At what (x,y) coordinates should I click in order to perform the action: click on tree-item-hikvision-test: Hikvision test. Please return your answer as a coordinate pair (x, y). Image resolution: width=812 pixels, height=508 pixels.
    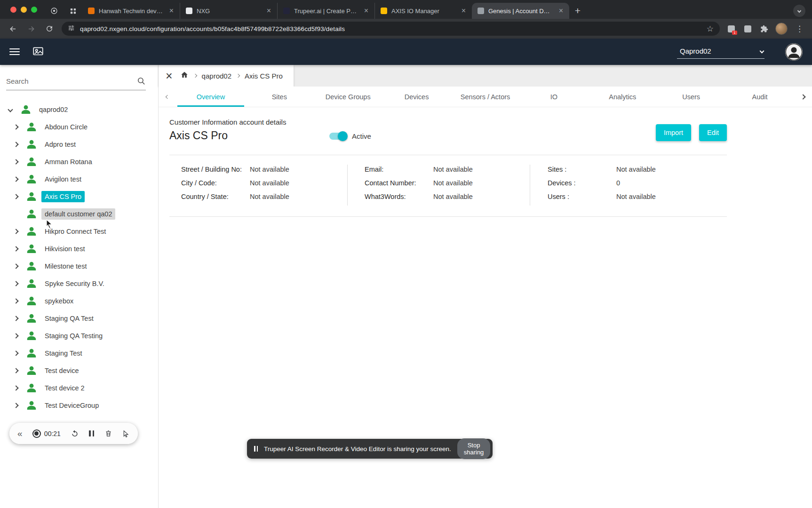
    Looking at the image, I should click on (79, 248).